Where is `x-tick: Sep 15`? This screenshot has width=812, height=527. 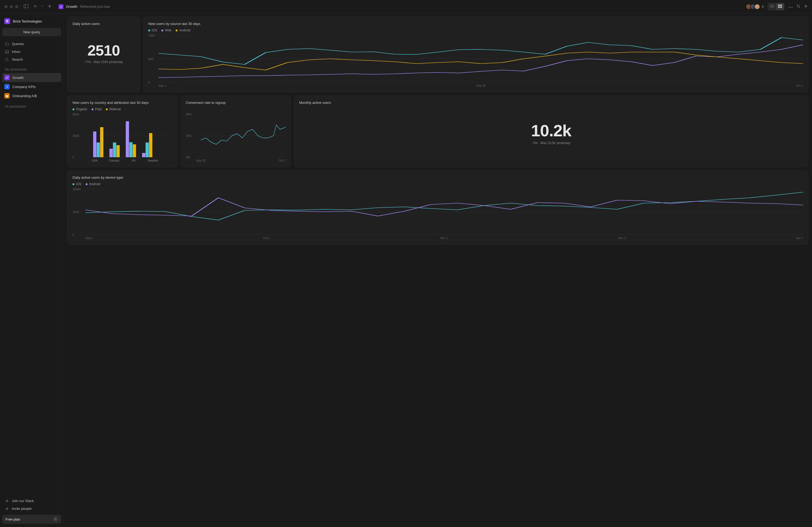 x-tick: Sep 15 is located at coordinates (481, 86).